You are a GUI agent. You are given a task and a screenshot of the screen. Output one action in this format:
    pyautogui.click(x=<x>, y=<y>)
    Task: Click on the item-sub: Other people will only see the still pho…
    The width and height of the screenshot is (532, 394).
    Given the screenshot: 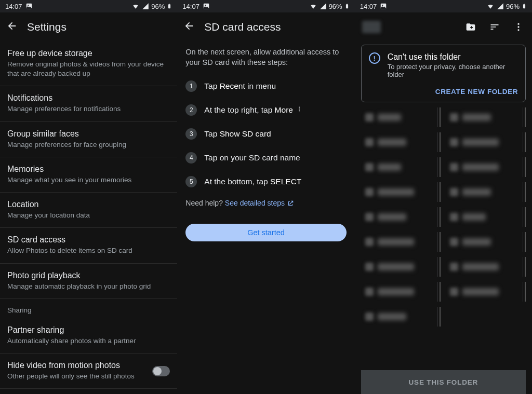 What is the action you would take?
    pyautogui.click(x=71, y=376)
    